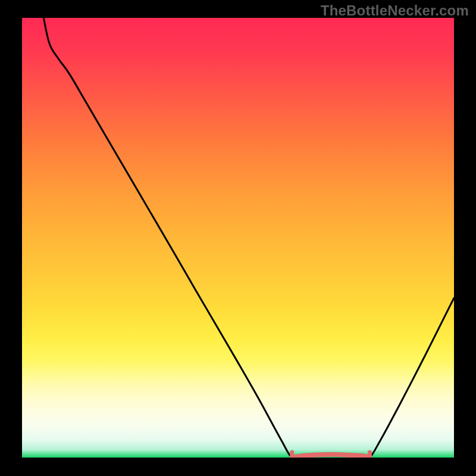  Describe the element at coordinates (331, 456) in the screenshot. I see `highlight-valley` at that location.